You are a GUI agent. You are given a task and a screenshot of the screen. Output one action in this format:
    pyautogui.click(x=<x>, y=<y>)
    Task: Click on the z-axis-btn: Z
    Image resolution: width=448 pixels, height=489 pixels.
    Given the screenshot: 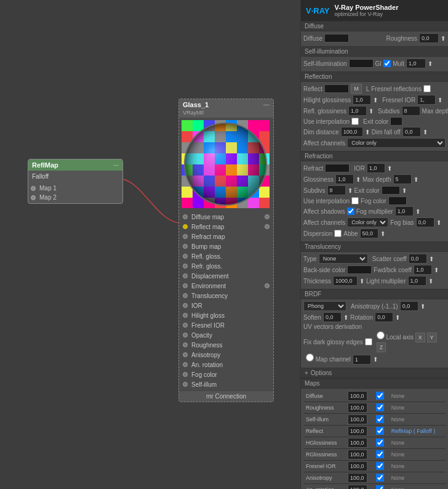 What is the action you would take?
    pyautogui.click(x=382, y=347)
    